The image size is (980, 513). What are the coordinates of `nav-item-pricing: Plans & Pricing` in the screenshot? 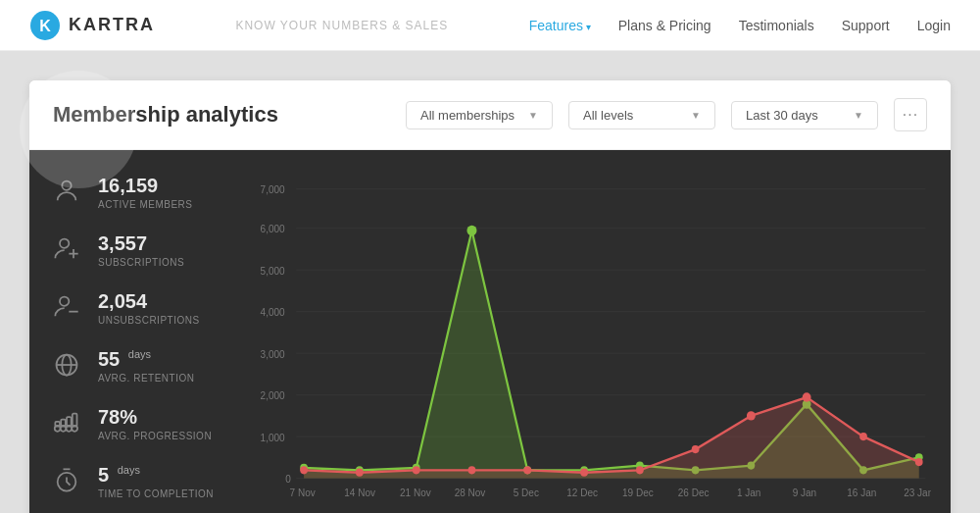 It's located at (664, 26).